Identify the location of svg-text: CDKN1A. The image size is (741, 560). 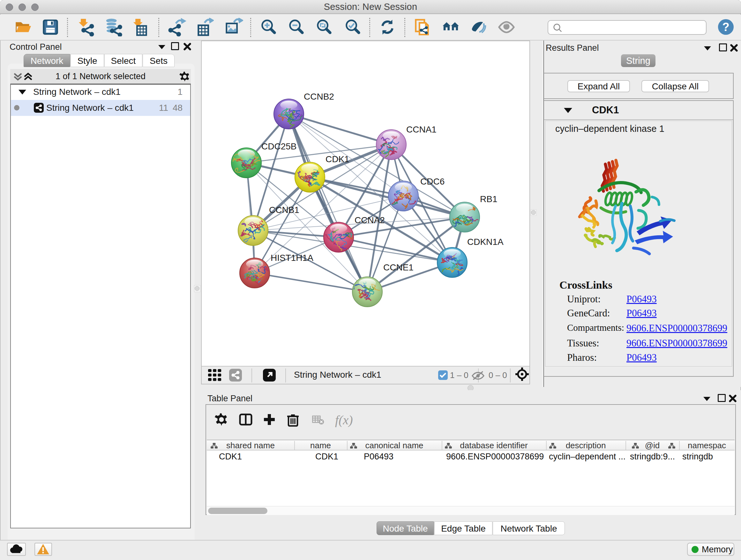
(485, 242).